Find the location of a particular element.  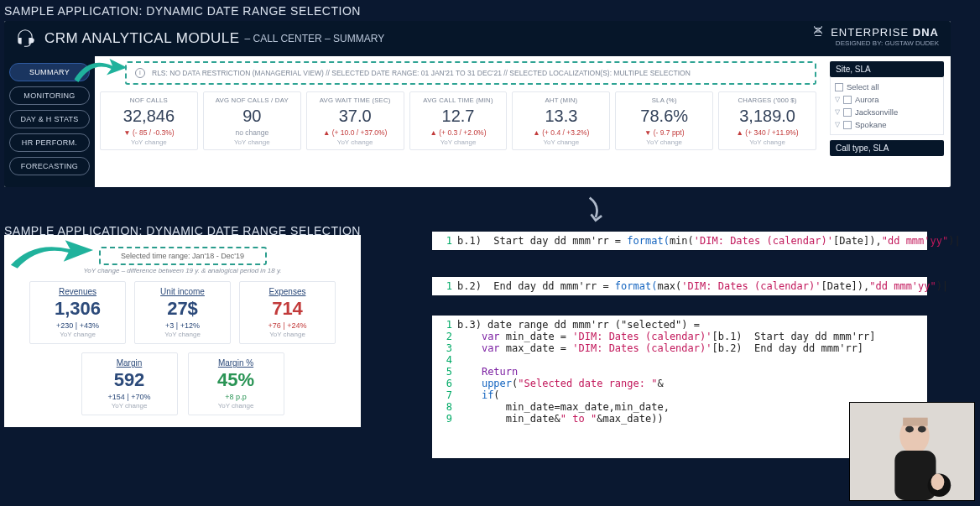

crm-subtitle: – CALL CENTER – SUMMARY is located at coordinates (315, 39).